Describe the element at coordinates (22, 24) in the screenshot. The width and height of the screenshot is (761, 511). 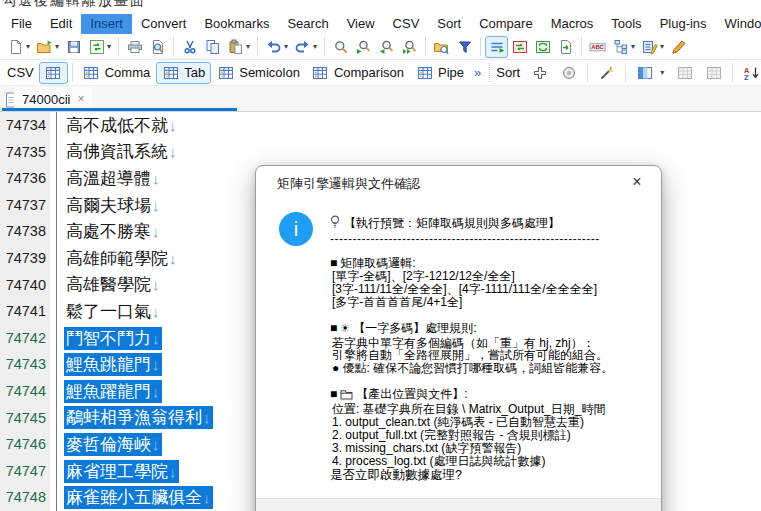
I see `menu-file: File` at that location.